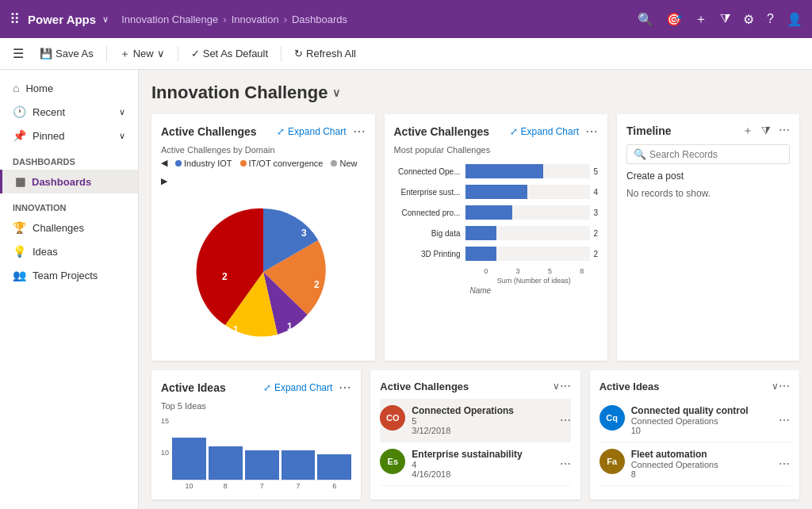  What do you see at coordinates (725, 19) in the screenshot?
I see `filter-icon: ⧩` at bounding box center [725, 19].